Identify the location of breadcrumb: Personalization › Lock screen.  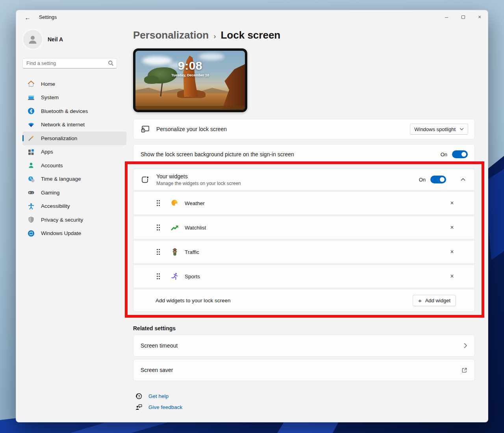
(207, 35).